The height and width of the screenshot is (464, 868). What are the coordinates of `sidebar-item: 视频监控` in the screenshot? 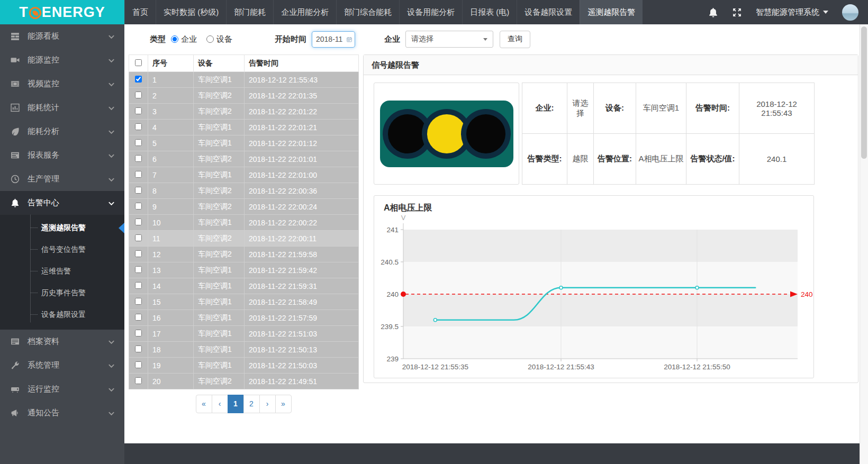 It's located at (62, 84).